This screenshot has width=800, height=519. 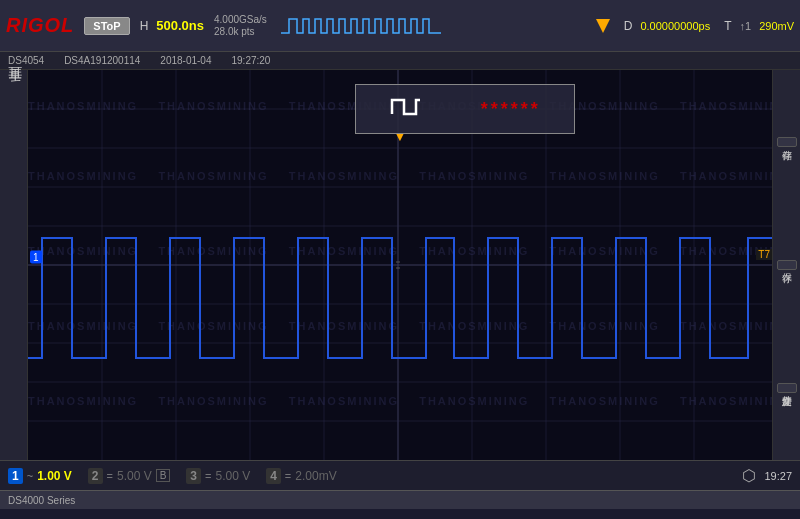 What do you see at coordinates (250, 60) in the screenshot?
I see `timestamp-display: 19:27:20` at bounding box center [250, 60].